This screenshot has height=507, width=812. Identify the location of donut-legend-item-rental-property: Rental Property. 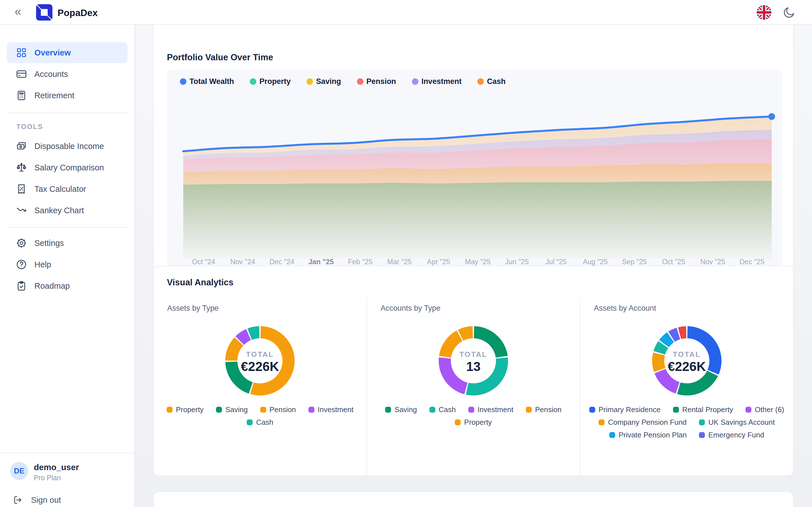
(703, 410).